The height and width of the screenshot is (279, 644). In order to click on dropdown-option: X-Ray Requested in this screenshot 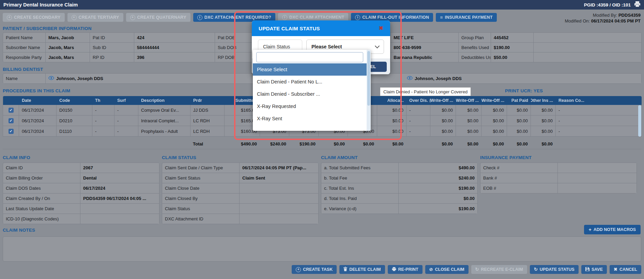, I will do `click(310, 106)`.